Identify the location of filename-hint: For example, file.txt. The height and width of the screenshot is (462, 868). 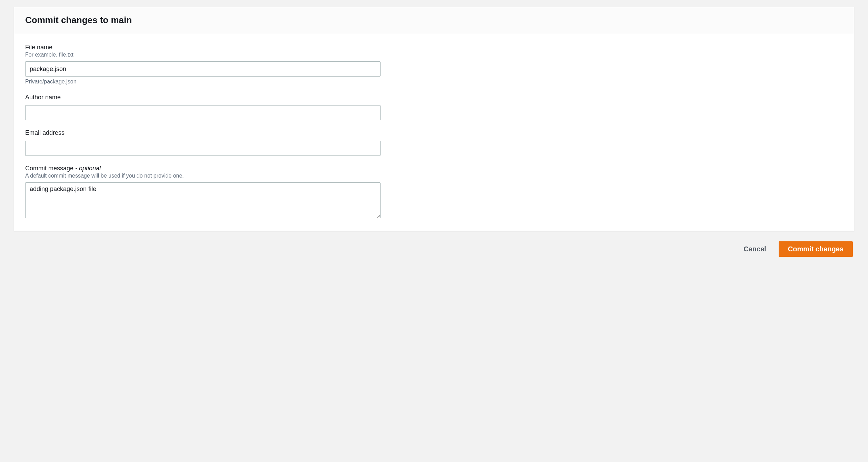
(203, 55).